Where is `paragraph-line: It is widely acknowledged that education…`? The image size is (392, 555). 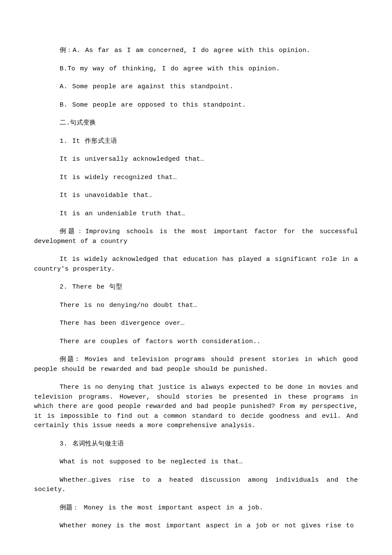
paragraph-line: It is widely acknowledged that education… is located at coordinates (196, 264).